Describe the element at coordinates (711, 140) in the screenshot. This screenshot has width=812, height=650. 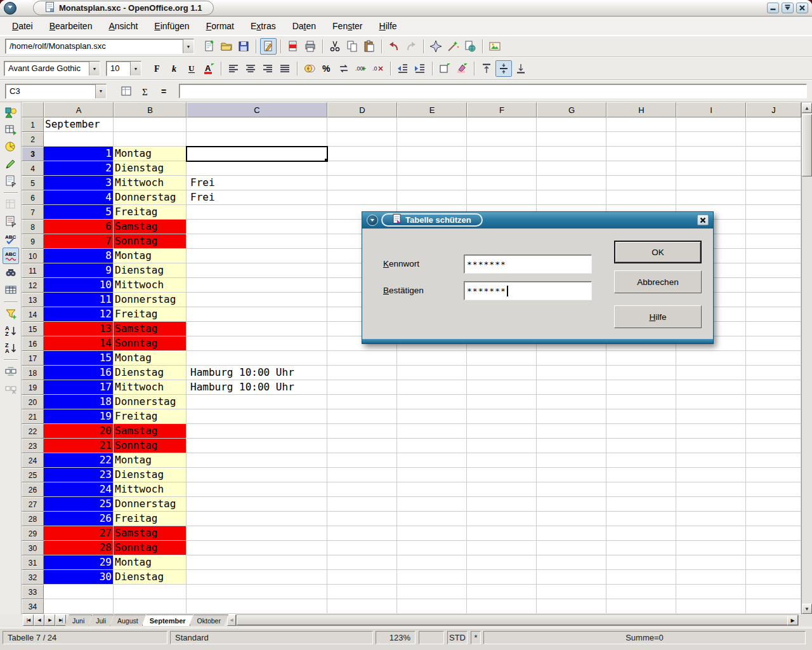
I see `cell-I2` at that location.